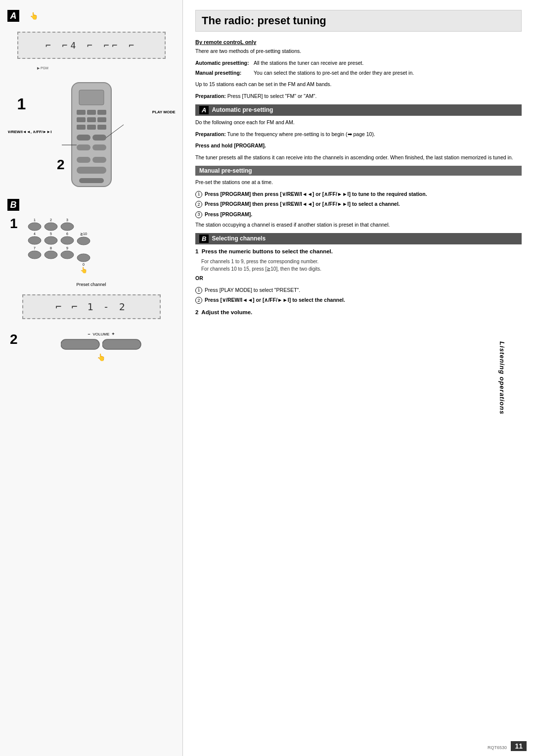 Image resolution: width=534 pixels, height=756 pixels. Describe the element at coordinates (30, 132) in the screenshot. I see `vrew-label: ∨/REW/I◄◄, ∧/FF/►►I` at that location.